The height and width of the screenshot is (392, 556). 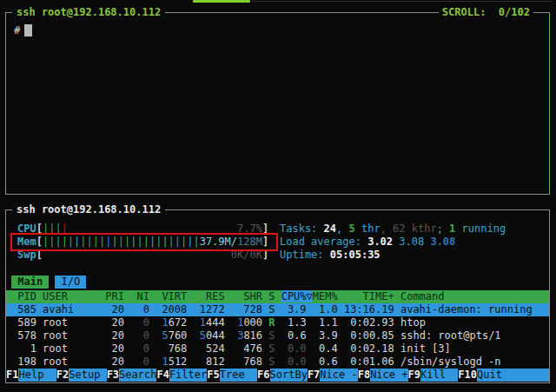 What do you see at coordinates (401, 2) in the screenshot?
I see `top-faint-line` at bounding box center [401, 2].